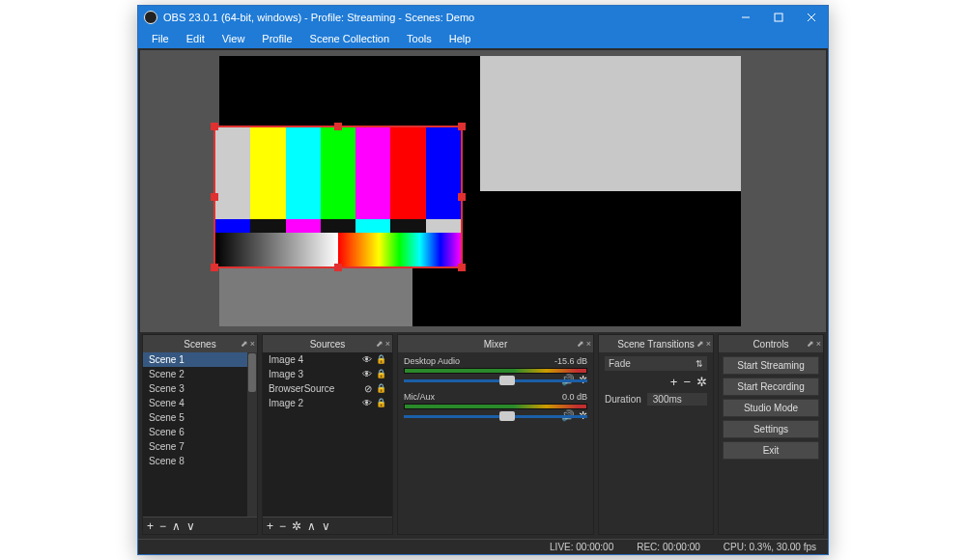 The width and height of the screenshot is (966, 560). Describe the element at coordinates (195, 446) in the screenshot. I see `scene-item: Scene 7` at that location.